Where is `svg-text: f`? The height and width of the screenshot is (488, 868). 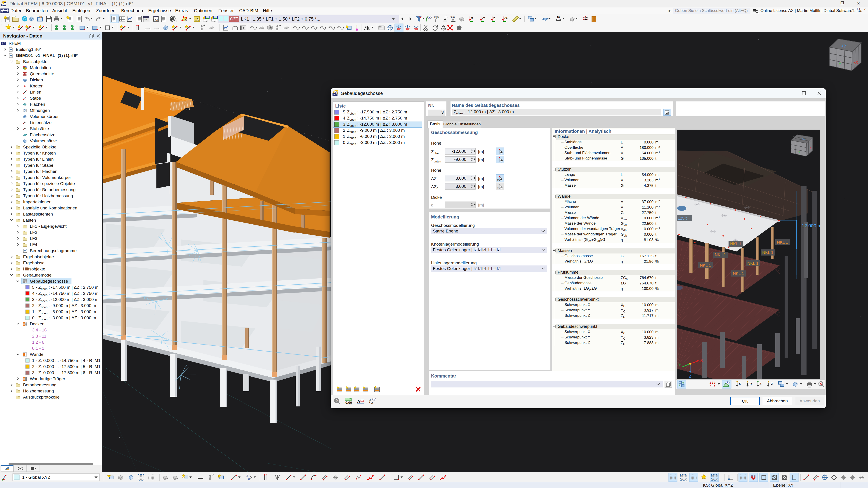
svg-text: f is located at coordinates (370, 401).